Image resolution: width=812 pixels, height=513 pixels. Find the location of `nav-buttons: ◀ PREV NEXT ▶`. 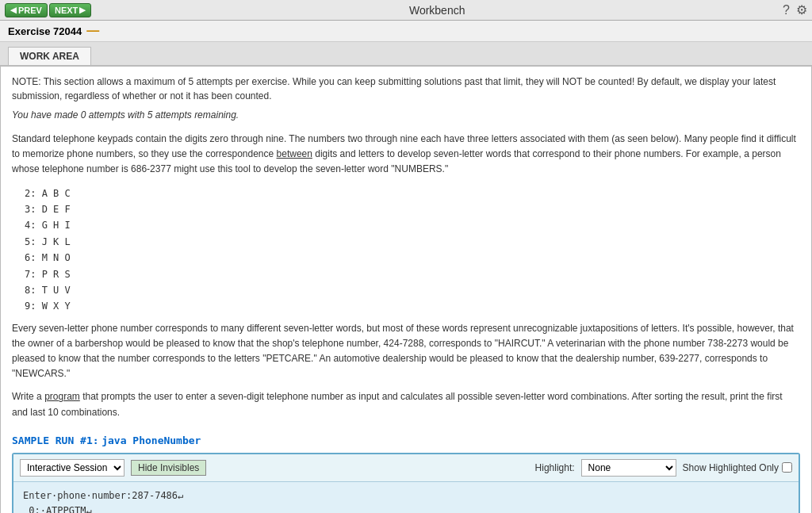

nav-buttons: ◀ PREV NEXT ▶ is located at coordinates (48, 10).